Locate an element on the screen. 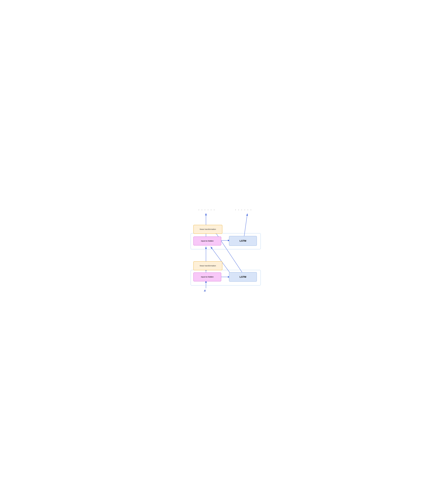  dots-left: · · · · · · is located at coordinates (207, 210).